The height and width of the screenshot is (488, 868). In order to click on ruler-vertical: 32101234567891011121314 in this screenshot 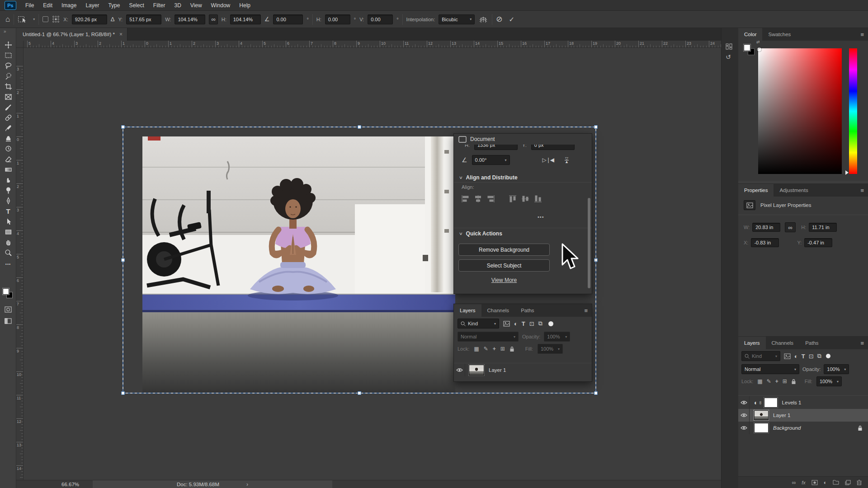, I will do `click(20, 264)`.